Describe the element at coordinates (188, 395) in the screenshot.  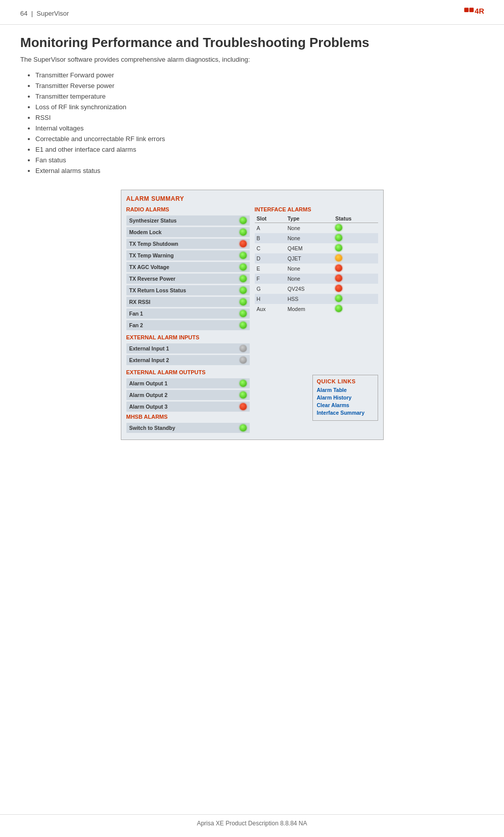
I see `alarm-row-alarm-out-2: Alarm Output 2` at that location.